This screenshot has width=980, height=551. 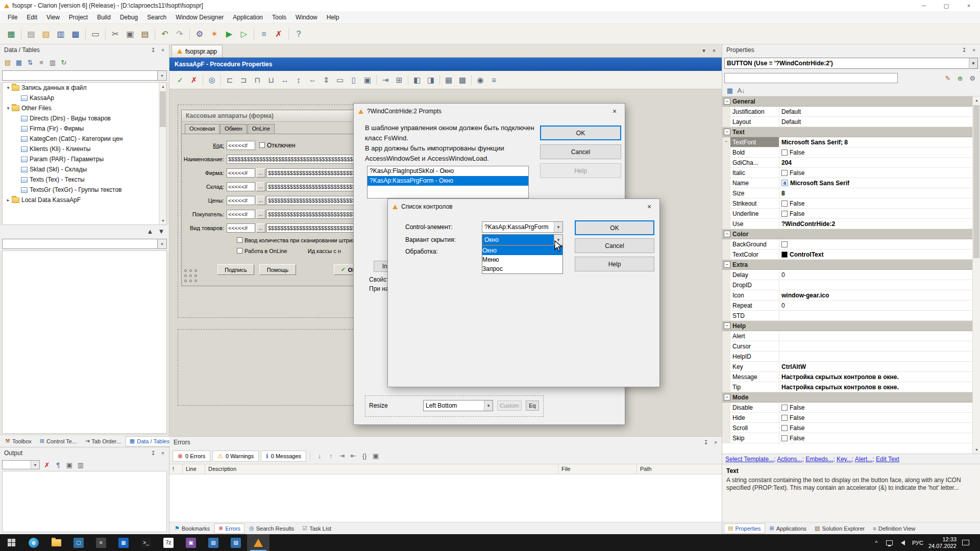 What do you see at coordinates (320, 456) in the screenshot?
I see `next-icon: ↓` at bounding box center [320, 456].